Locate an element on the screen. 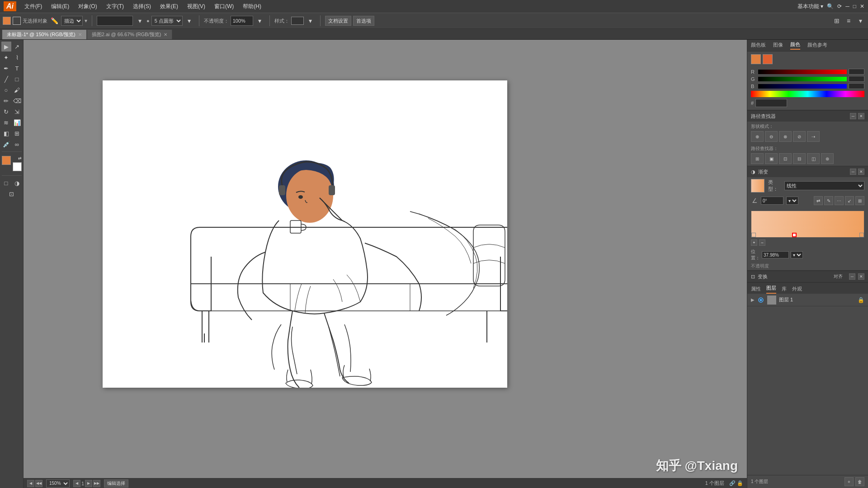 This screenshot has height=488, width=868. blend-tool: ∞ is located at coordinates (17, 144).